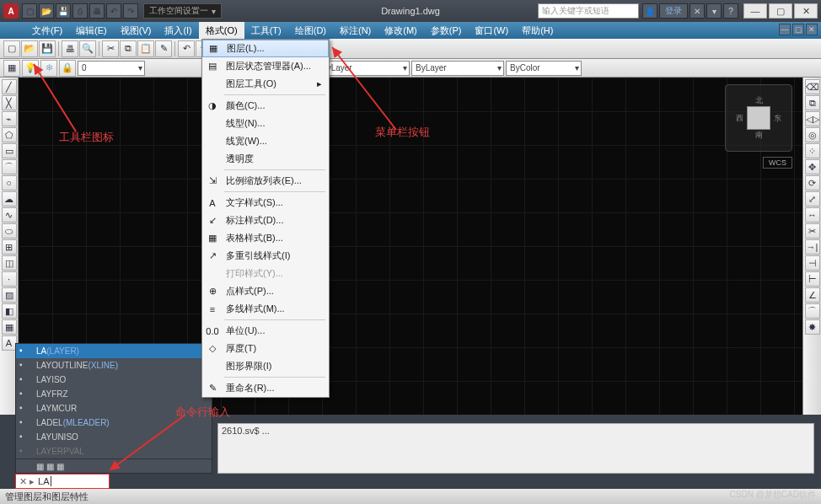  Describe the element at coordinates (46, 11) in the screenshot. I see `qat-open-icon: 📂` at that location.